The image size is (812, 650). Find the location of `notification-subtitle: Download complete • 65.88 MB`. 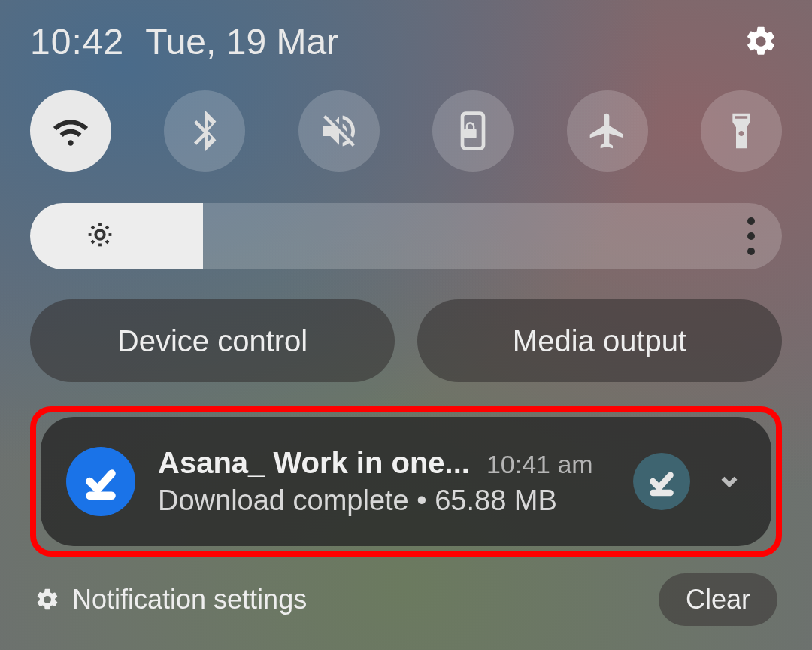

notification-subtitle: Download complete • 65.88 MB is located at coordinates (384, 501).